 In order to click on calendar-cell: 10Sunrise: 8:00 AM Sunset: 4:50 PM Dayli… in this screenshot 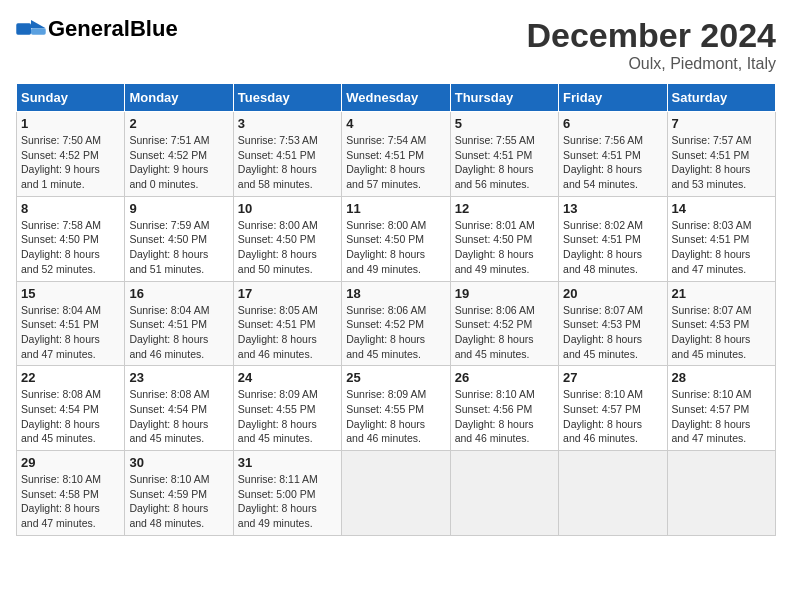, I will do `click(287, 238)`.